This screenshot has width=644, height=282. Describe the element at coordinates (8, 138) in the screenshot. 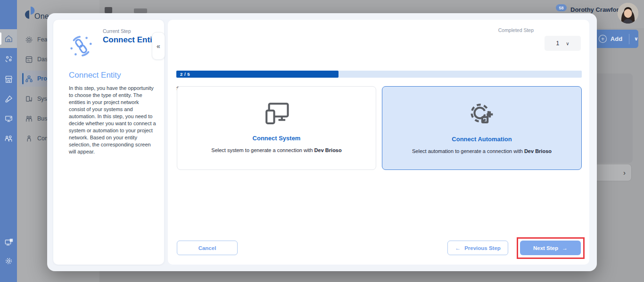

I see `rail-item-contacts-group` at that location.